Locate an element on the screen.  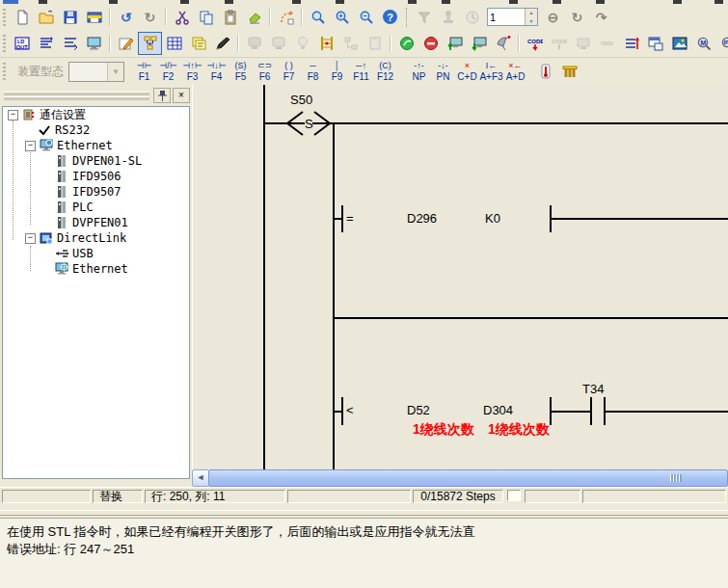
download-button is located at coordinates (478, 43).